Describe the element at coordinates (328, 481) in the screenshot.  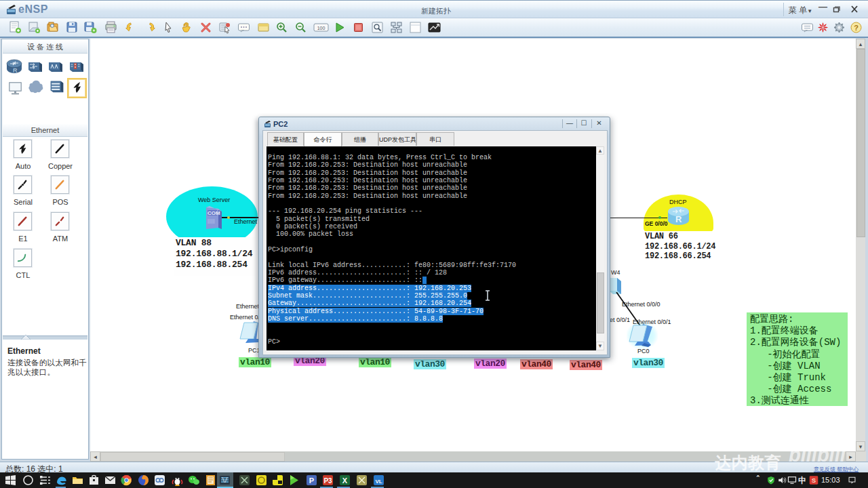
I see `svg-text: P3` at that location.